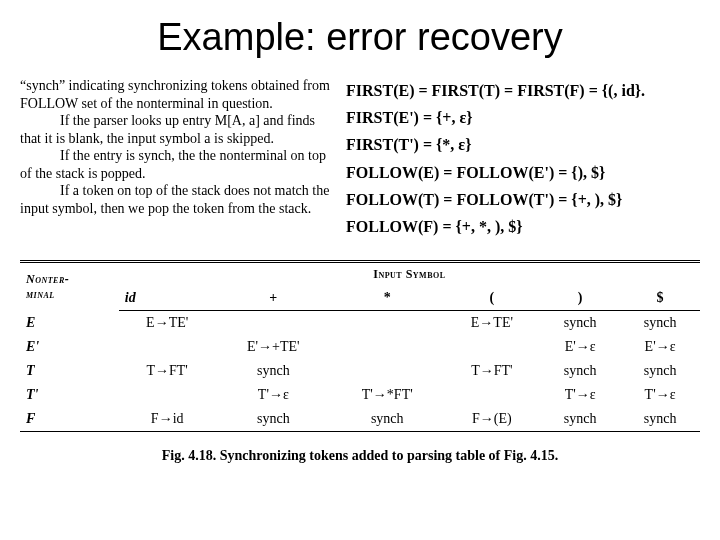 The width and height of the screenshot is (720, 540). Describe the element at coordinates (175, 130) in the screenshot. I see `para-2: If the parser looks up entry M[A, a] and…` at that location.